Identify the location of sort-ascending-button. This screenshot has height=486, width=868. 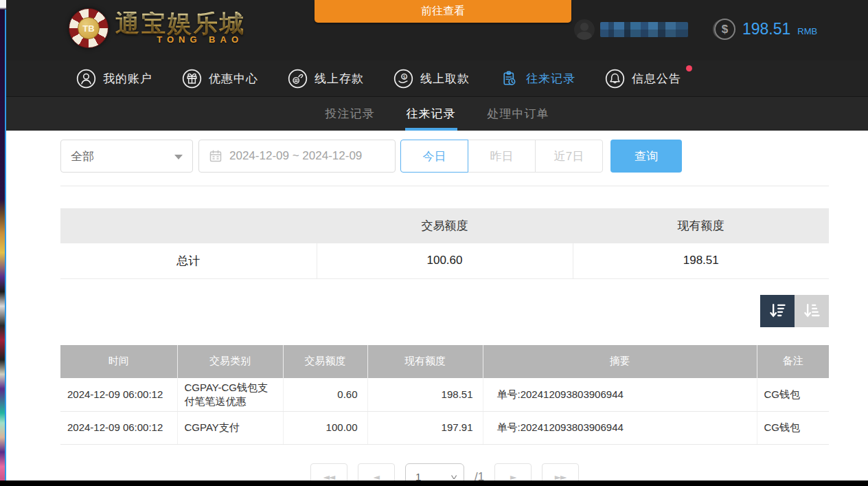
(812, 311).